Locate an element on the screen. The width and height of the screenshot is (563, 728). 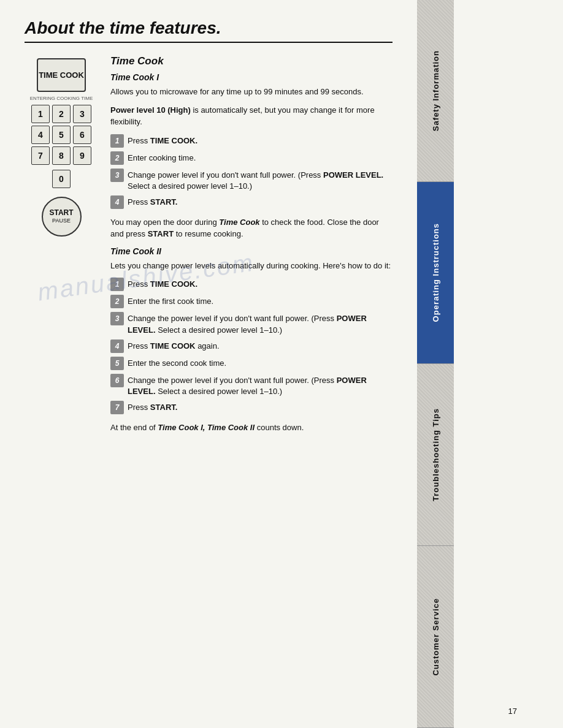
time-cook-1-subtitle: Time Cook I is located at coordinates (251, 77).